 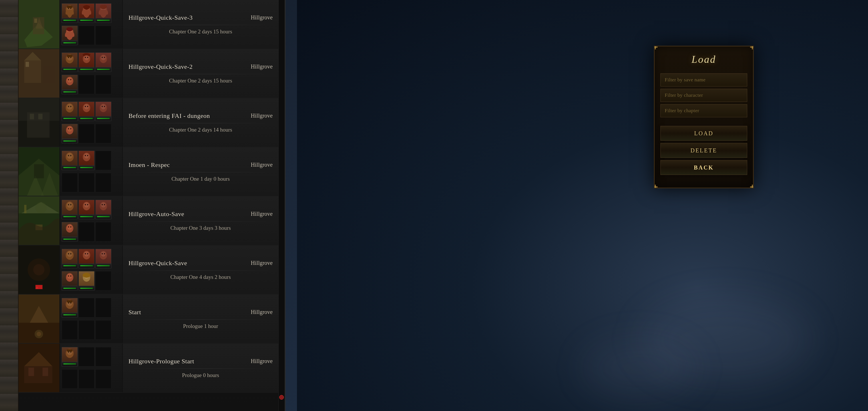 What do you see at coordinates (148, 25) in the screenshot?
I see `save-entry: Hillgrove-Quick-Save-3 Hillgrove Chapter…` at bounding box center [148, 25].